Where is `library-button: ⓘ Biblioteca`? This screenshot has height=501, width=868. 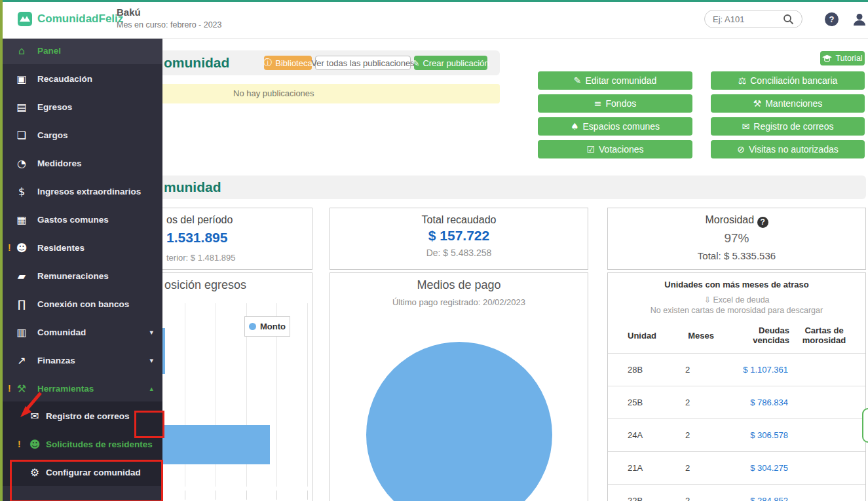 library-button: ⓘ Biblioteca is located at coordinates (288, 63).